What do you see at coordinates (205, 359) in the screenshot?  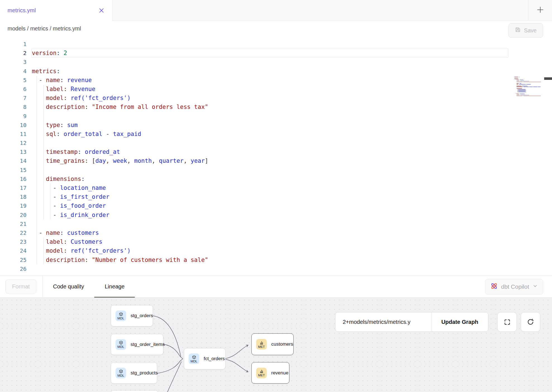 I see `lineage-node-fct_orders: MDLfct_orders` at bounding box center [205, 359].